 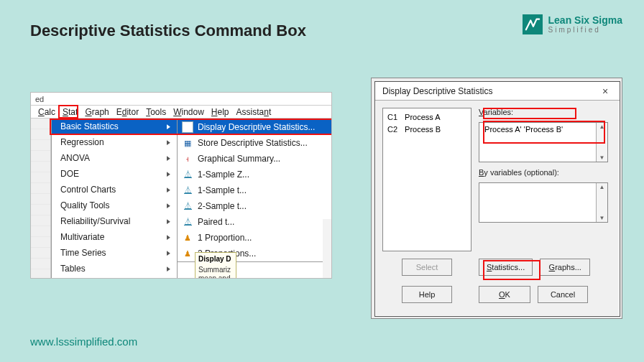 I want to click on dialog-title: Display Descriptive Statistics, so click(x=437, y=91).